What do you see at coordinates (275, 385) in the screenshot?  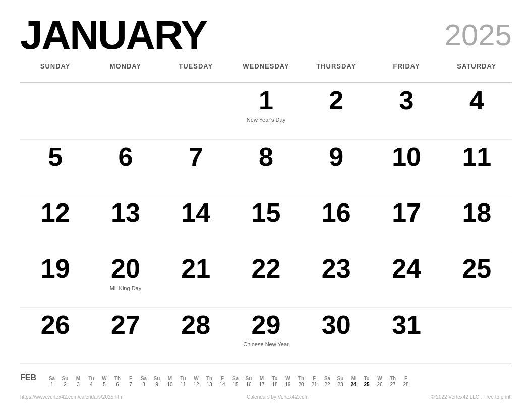 I see `mini-day-value: 18` at bounding box center [275, 385].